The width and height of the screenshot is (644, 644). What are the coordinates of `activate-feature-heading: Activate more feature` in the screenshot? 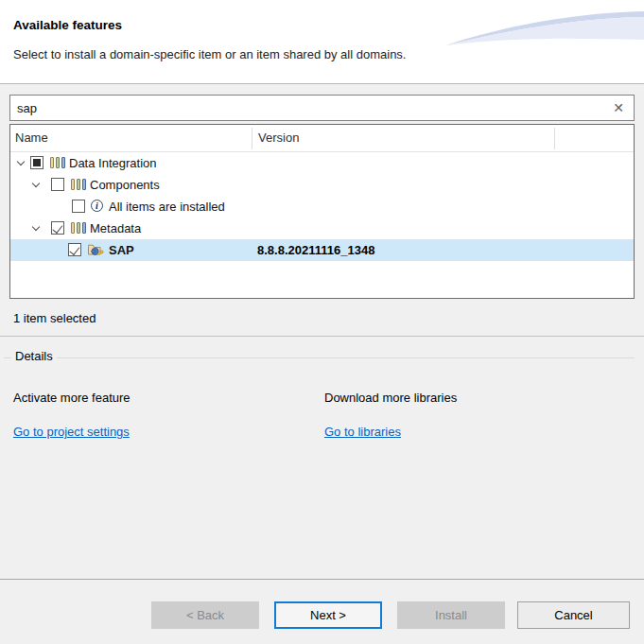 It's located at (72, 397).